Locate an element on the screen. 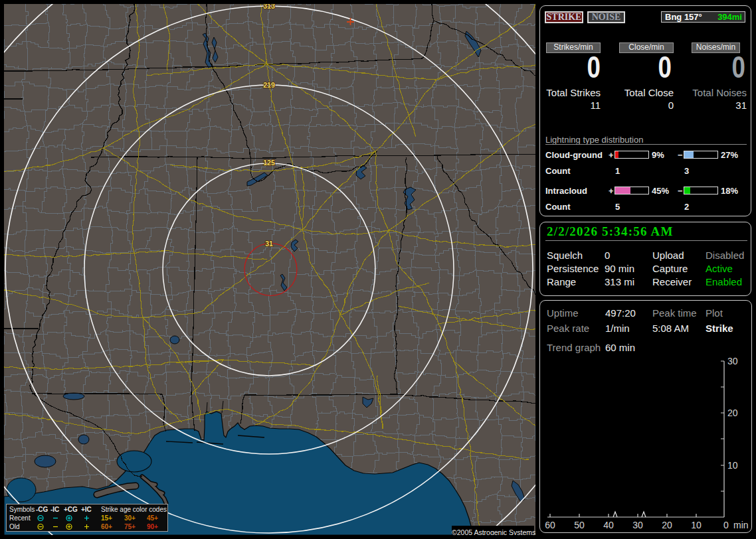  svg-text: 219 is located at coordinates (269, 85).